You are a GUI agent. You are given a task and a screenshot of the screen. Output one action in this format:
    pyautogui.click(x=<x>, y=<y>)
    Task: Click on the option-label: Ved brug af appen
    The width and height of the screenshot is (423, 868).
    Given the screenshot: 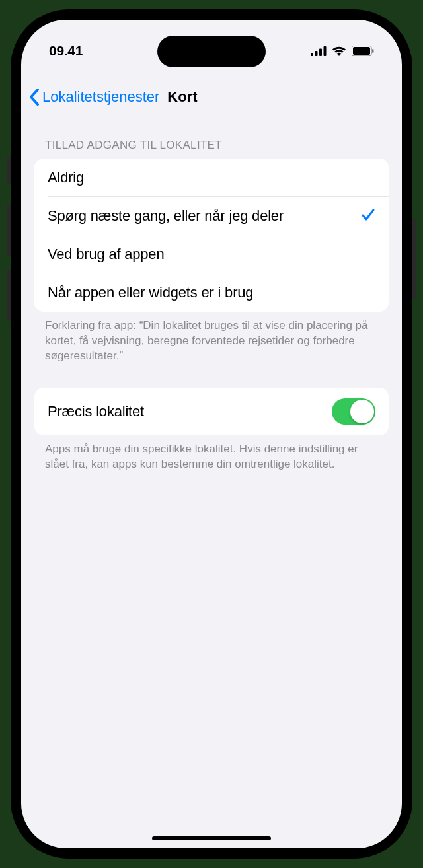 What is the action you would take?
    pyautogui.click(x=106, y=254)
    